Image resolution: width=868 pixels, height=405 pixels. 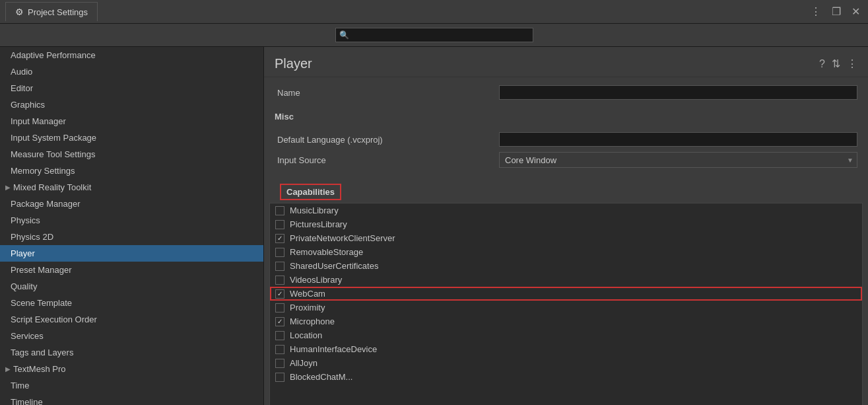 What do you see at coordinates (566, 321) in the screenshot?
I see `capability-item-microphone: ✓Microphone` at bounding box center [566, 321].